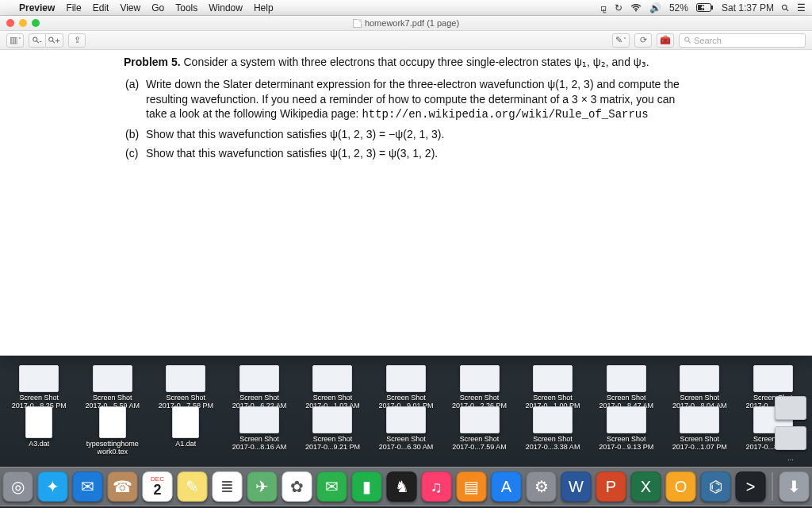  Describe the element at coordinates (626, 431) in the screenshot. I see `desktop-file: Screen Shot2017-0...9.13 PM` at that location.